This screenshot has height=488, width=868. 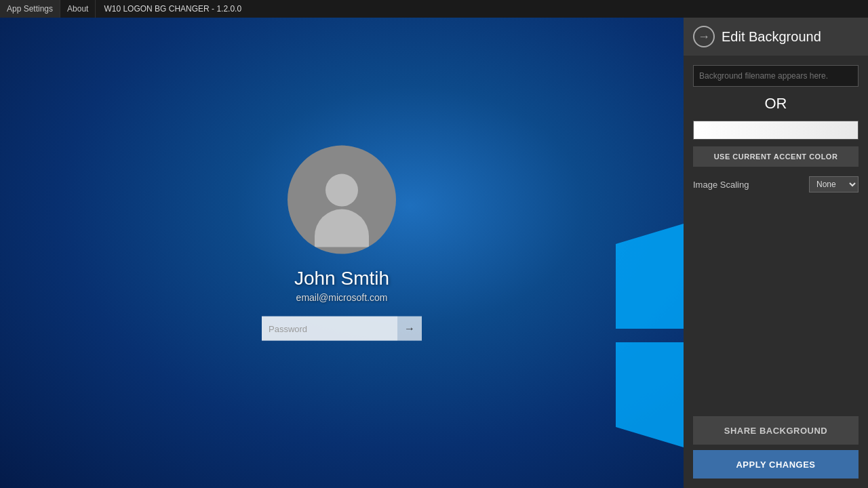 I want to click on avatar-person, so click(x=342, y=214).